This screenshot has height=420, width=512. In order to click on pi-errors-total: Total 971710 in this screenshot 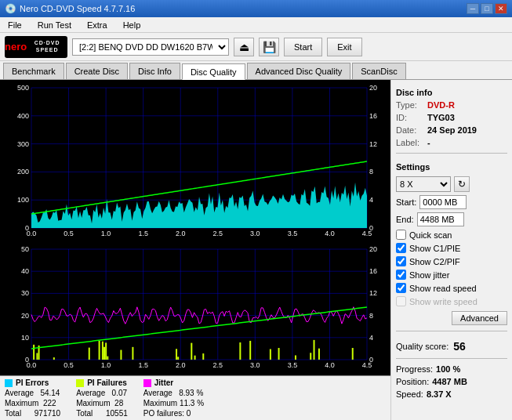, I will do `click(33, 414)`.